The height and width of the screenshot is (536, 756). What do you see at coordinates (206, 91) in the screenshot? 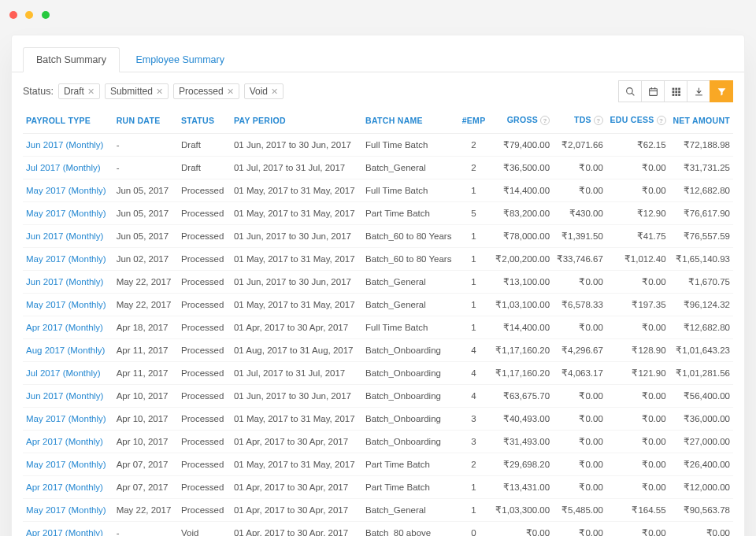
I see `status-chip-processed: Processed✕` at bounding box center [206, 91].